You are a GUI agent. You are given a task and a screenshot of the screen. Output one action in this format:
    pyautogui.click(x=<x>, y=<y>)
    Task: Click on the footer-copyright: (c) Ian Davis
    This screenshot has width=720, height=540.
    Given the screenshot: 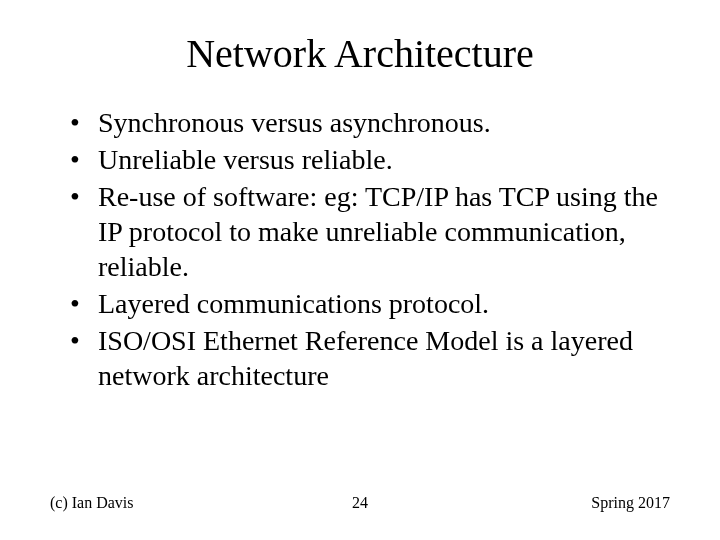 What is the action you would take?
    pyautogui.click(x=92, y=503)
    